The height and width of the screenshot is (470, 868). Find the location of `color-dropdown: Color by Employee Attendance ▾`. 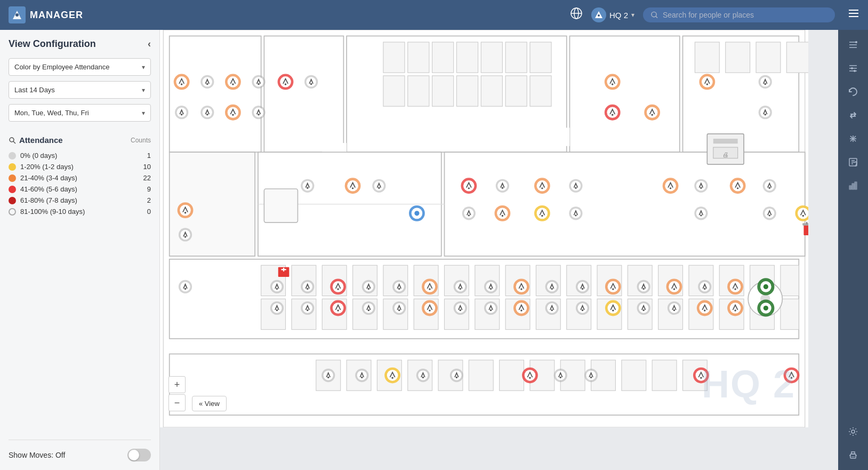

color-dropdown: Color by Employee Attendance ▾ is located at coordinates (80, 67).